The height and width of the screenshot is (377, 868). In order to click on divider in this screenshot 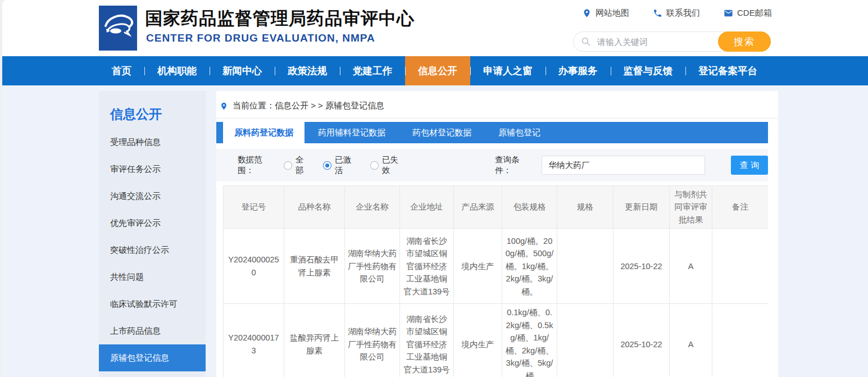, I will do `click(497, 118)`.